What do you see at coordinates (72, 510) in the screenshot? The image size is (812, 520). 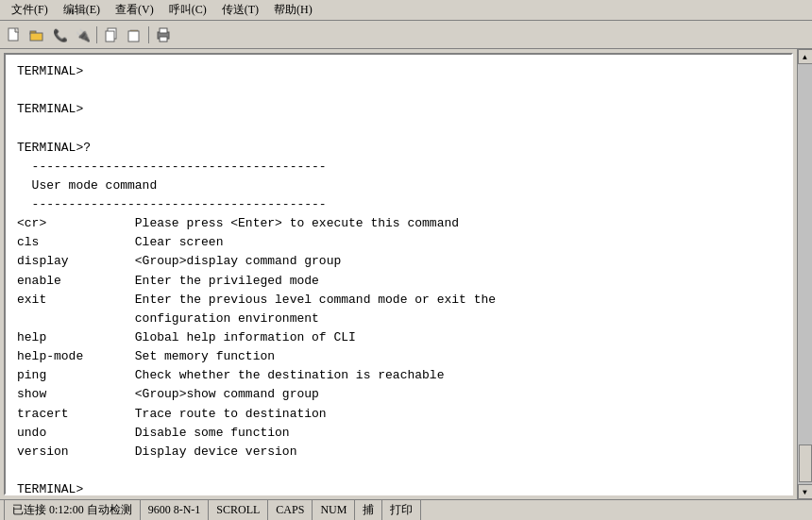 I see `status-connection: 已连接 0:12:00 自动检测` at bounding box center [72, 510].